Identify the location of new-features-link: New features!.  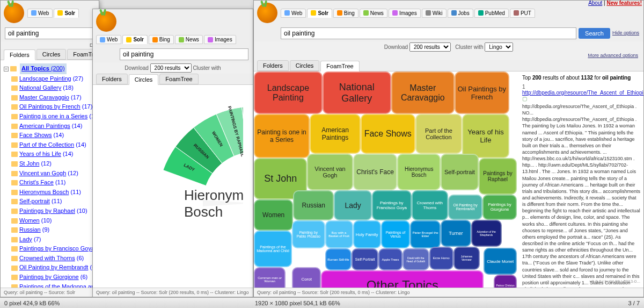
(624, 3).